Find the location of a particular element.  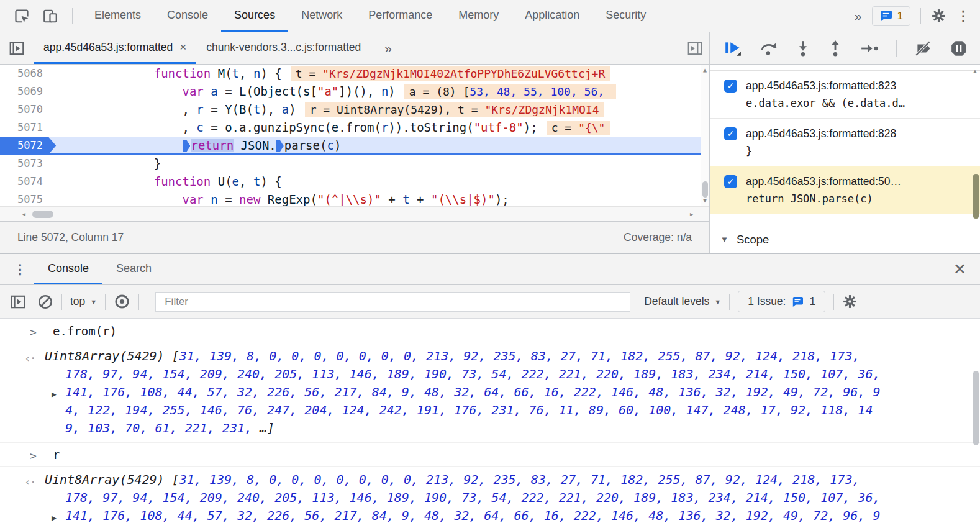

panel-tab-console: Console is located at coordinates (188, 16).